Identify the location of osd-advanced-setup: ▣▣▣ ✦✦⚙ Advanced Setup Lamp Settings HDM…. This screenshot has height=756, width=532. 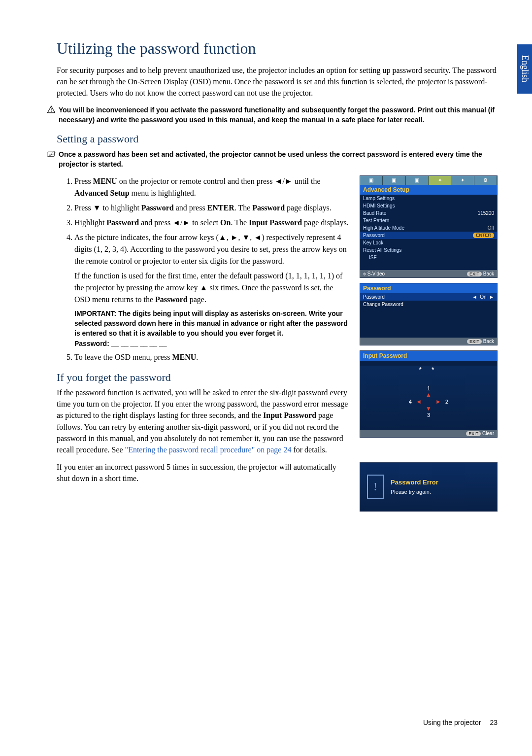
(429, 227).